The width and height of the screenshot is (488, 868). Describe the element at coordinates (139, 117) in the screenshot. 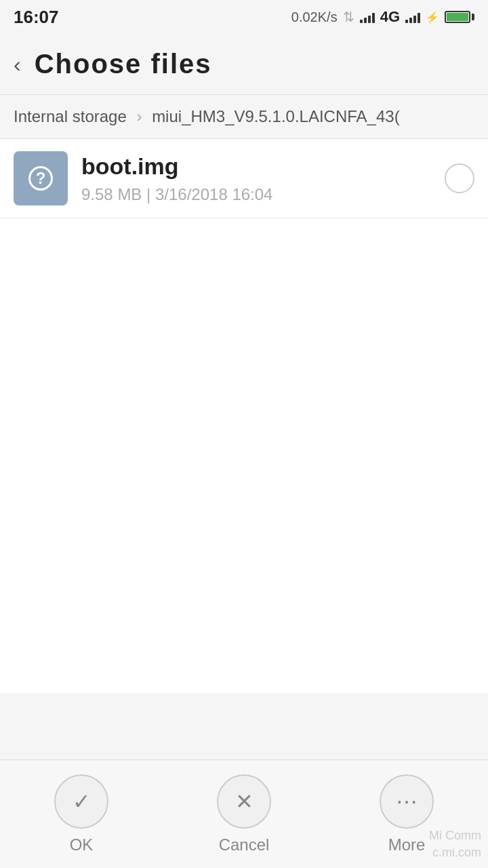

I see `breadcrumb-sep: ›` at that location.